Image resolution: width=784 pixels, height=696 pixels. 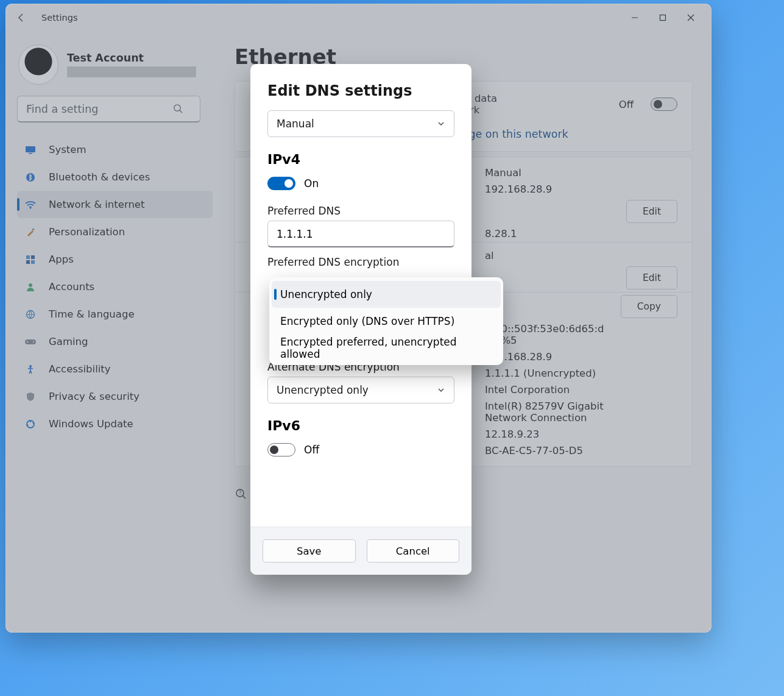 I want to click on ipv4-state: On, so click(x=311, y=183).